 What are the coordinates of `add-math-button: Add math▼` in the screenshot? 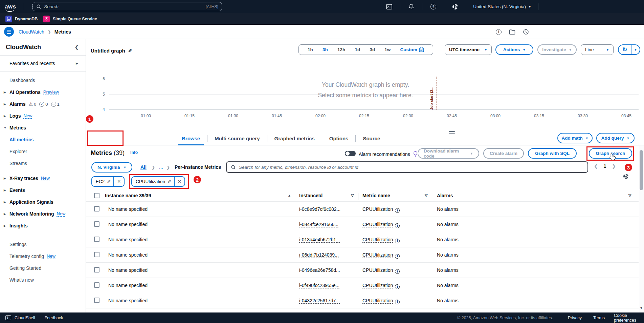 It's located at (575, 138).